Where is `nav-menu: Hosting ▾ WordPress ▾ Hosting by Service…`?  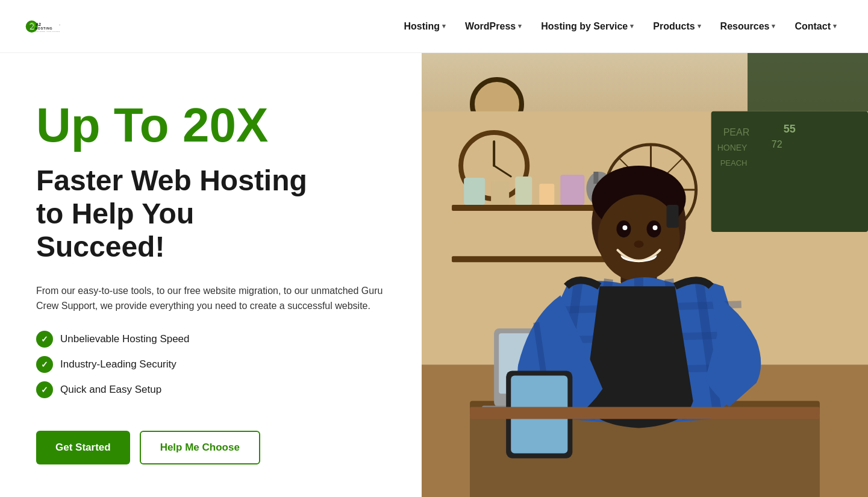 nav-menu: Hosting ▾ WordPress ▾ Hosting by Service… is located at coordinates (620, 27).